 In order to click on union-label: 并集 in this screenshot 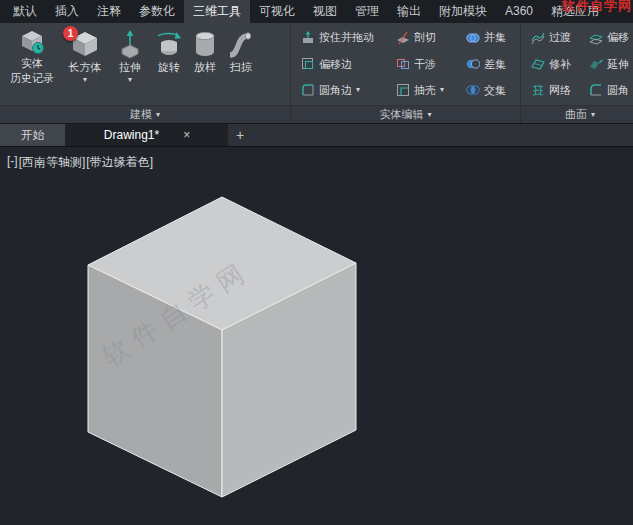, I will do `click(495, 38)`.